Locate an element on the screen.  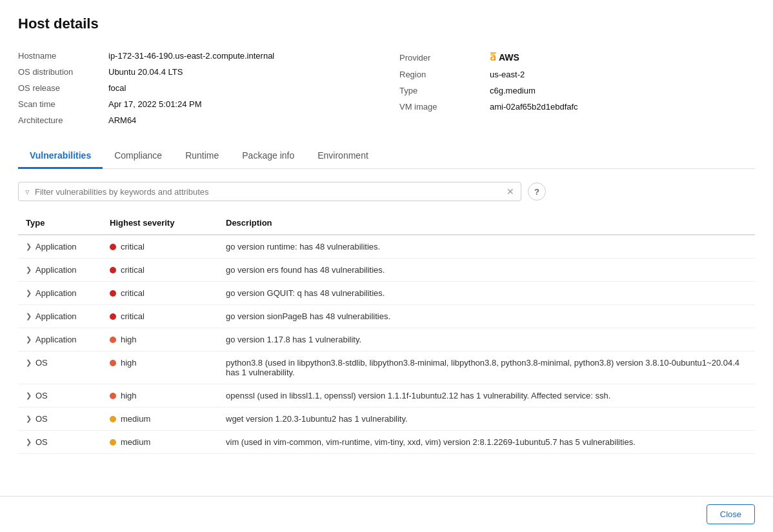
scan-time-value: Apr 17, 2022 5:01:24 PM is located at coordinates (155, 104).